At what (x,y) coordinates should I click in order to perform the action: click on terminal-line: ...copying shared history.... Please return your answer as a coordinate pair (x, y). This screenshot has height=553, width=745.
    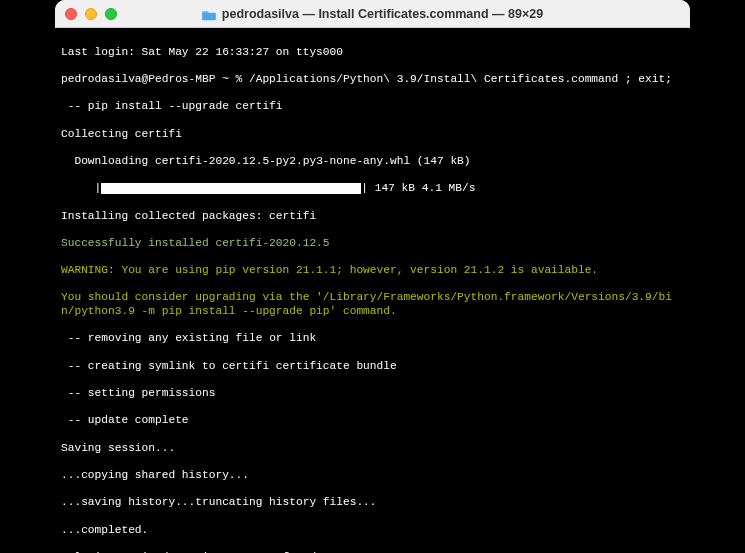
    Looking at the image, I should click on (372, 476).